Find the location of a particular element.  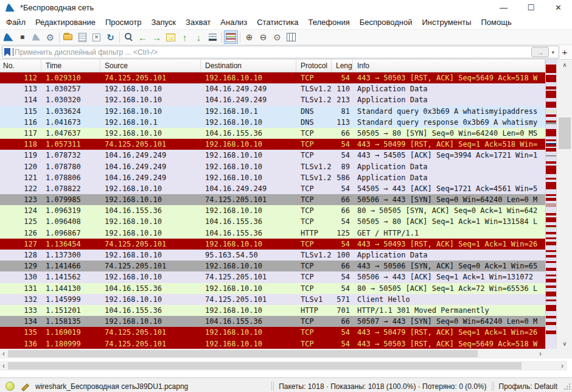

column-header-destination: Destination is located at coordinates (248, 66).